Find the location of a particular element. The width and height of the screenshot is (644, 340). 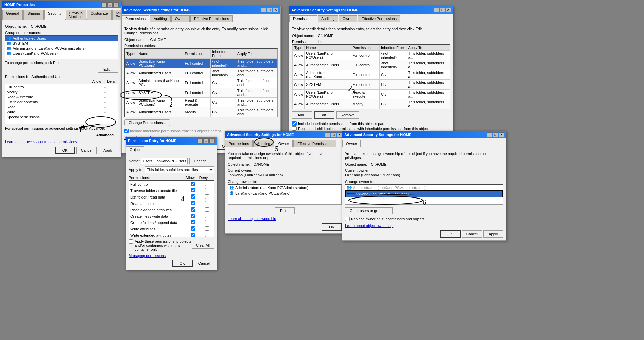

perm-row-4: Allow SYSTEM Full control C:\ This folde… is located at coordinates (201, 93).